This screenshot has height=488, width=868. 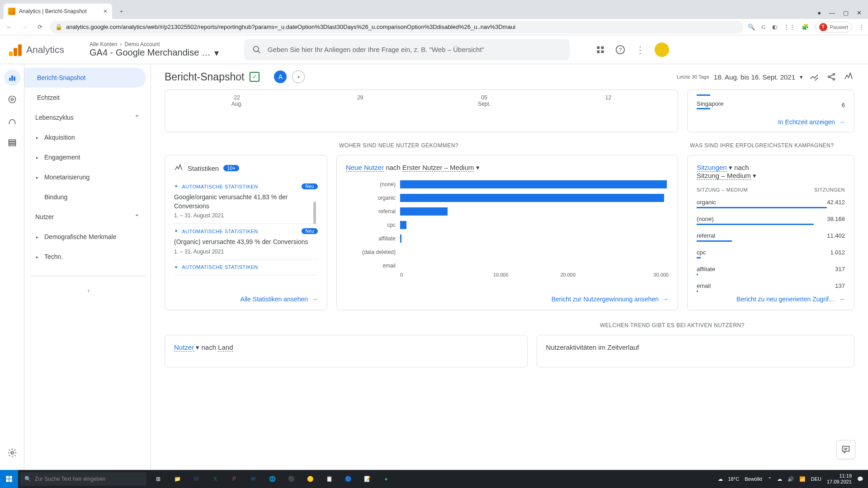 What do you see at coordinates (763, 27) in the screenshot?
I see `translate-icon: G` at bounding box center [763, 27].